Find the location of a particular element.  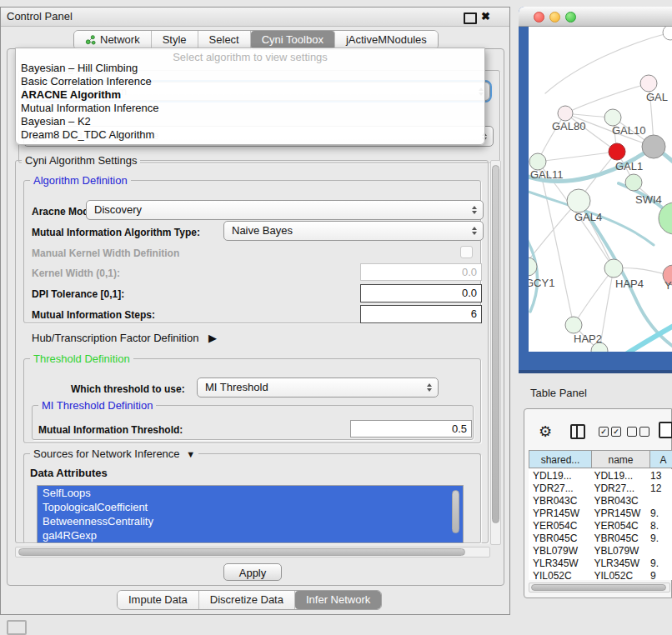

mi-steps-field: 6 is located at coordinates (421, 314).